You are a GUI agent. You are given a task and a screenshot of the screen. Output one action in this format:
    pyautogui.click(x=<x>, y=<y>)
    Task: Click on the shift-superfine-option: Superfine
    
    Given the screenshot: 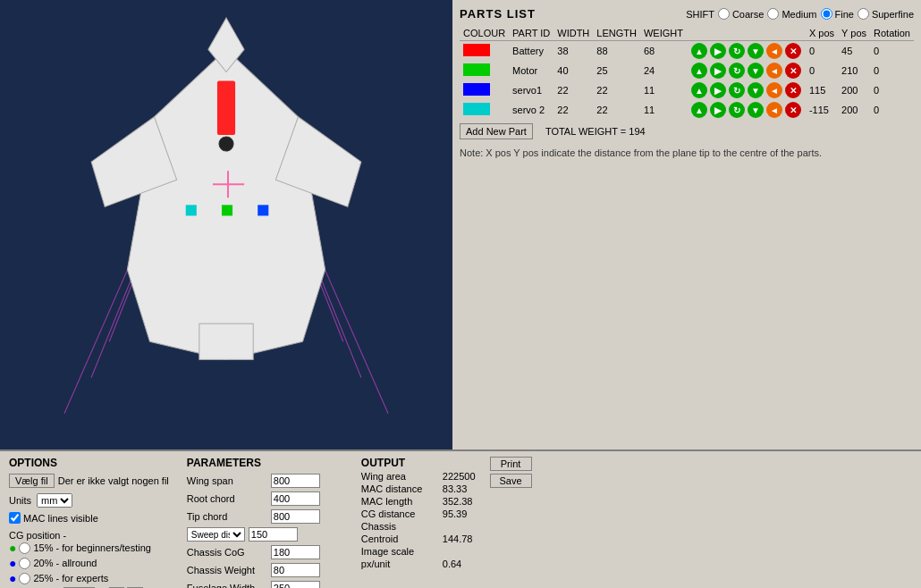 What is the action you would take?
    pyautogui.click(x=885, y=14)
    